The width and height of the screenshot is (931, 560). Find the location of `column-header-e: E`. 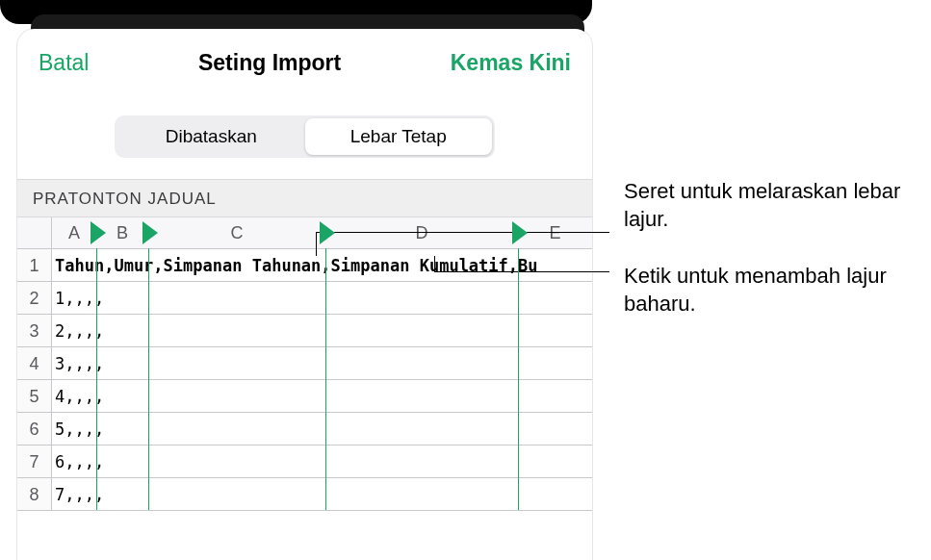

column-header-e: E is located at coordinates (555, 233).